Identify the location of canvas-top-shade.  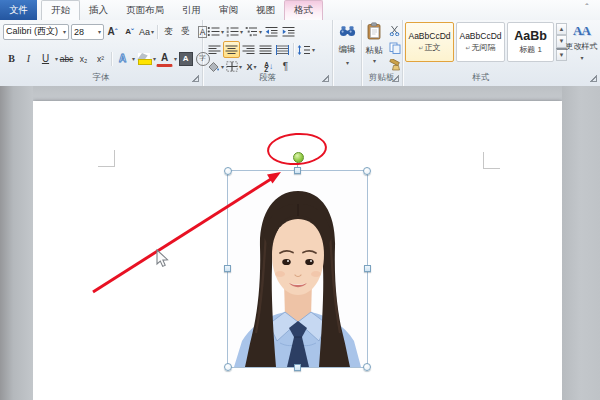
(300, 94).